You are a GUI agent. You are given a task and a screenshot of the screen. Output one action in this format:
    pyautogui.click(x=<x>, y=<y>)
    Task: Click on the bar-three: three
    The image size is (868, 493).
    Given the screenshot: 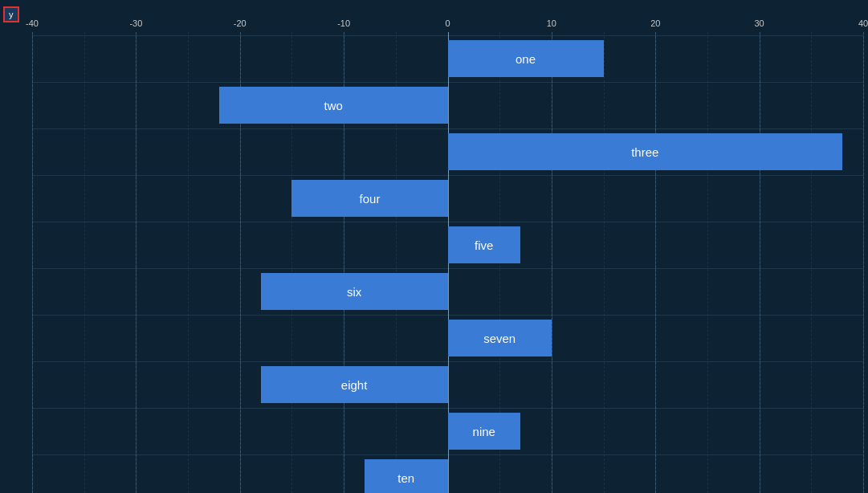 What is the action you would take?
    pyautogui.click(x=646, y=152)
    